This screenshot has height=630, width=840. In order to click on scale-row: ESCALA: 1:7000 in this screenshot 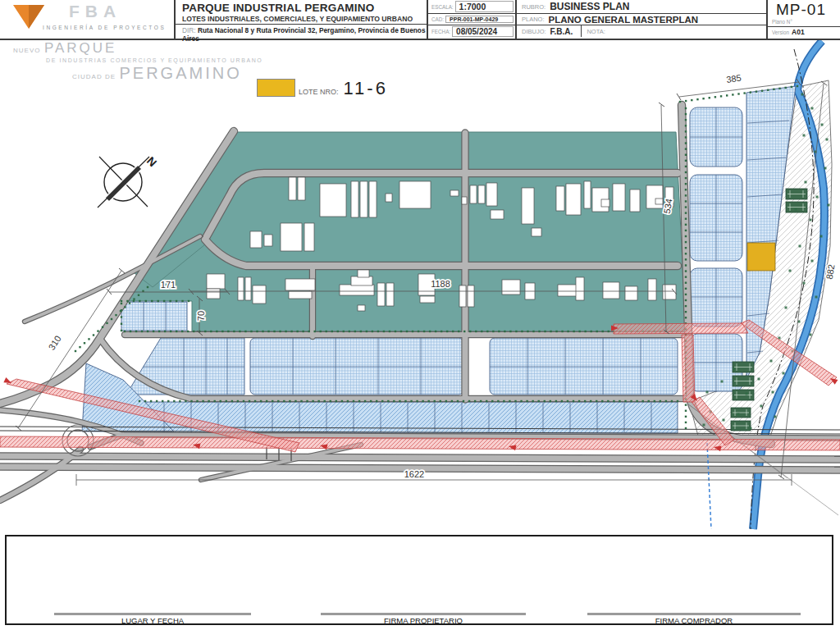, I will do `click(472, 7)`.